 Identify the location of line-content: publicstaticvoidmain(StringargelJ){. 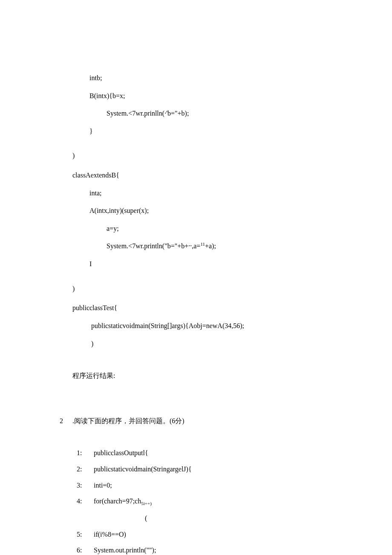
(143, 469).